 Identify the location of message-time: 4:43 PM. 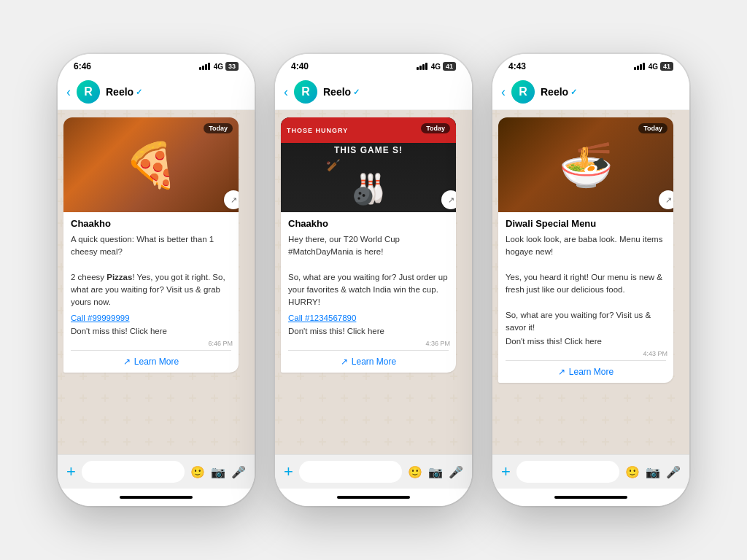
(655, 354).